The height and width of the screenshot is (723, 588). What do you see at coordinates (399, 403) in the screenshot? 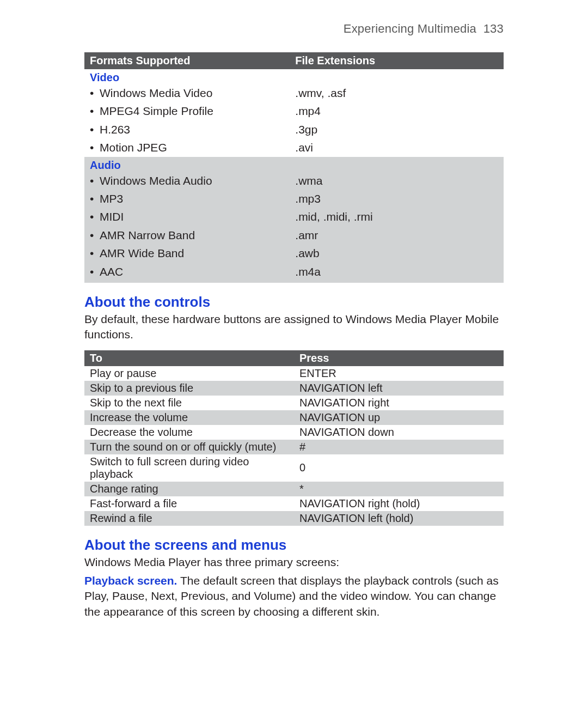
I see `control-key: NAVIGATION right` at bounding box center [399, 403].